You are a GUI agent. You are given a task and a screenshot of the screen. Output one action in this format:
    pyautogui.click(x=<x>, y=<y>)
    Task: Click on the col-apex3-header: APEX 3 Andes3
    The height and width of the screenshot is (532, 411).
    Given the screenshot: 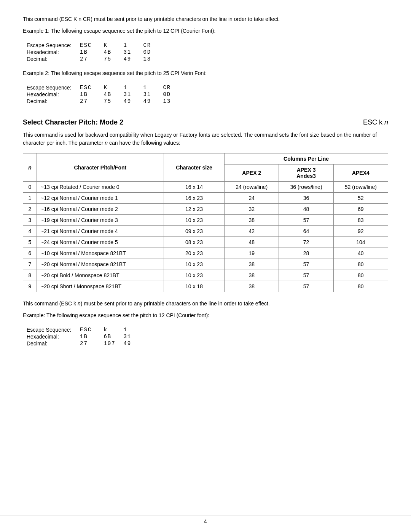 What is the action you would take?
    pyautogui.click(x=306, y=173)
    